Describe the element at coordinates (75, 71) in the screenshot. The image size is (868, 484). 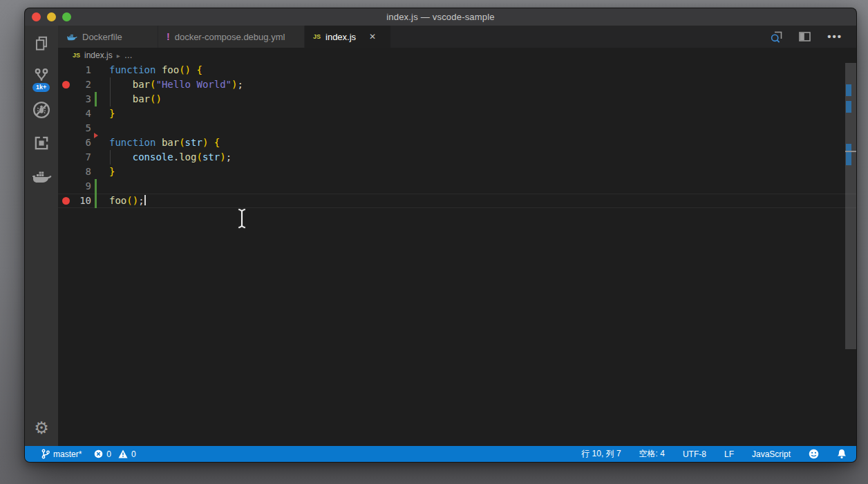
I see `line-number: 1` at that location.